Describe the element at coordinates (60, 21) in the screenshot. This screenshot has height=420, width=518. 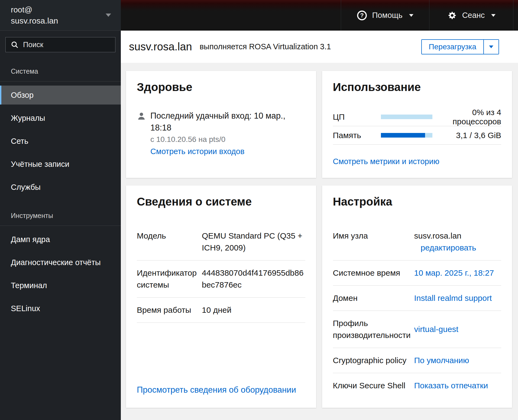
I see `host-name: susv.rosa.lan` at that location.